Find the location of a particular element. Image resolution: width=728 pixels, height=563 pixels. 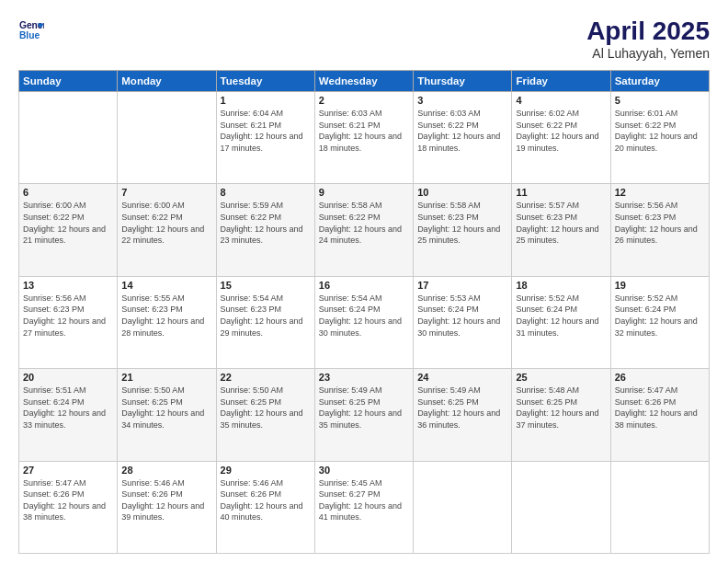

calendar-cell: 29Sunrise: 5:46 AM Sunset: 6:26 PM Dayli… is located at coordinates (265, 507).